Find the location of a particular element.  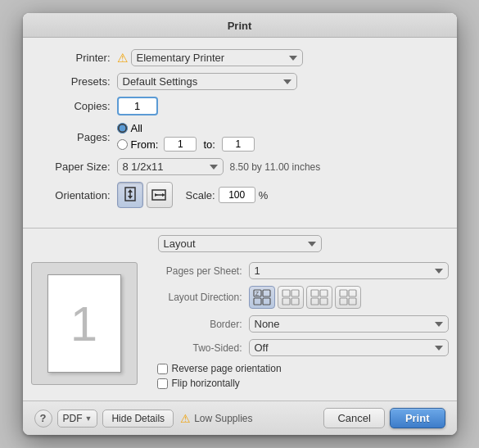

landscape-icon is located at coordinates (160, 195).